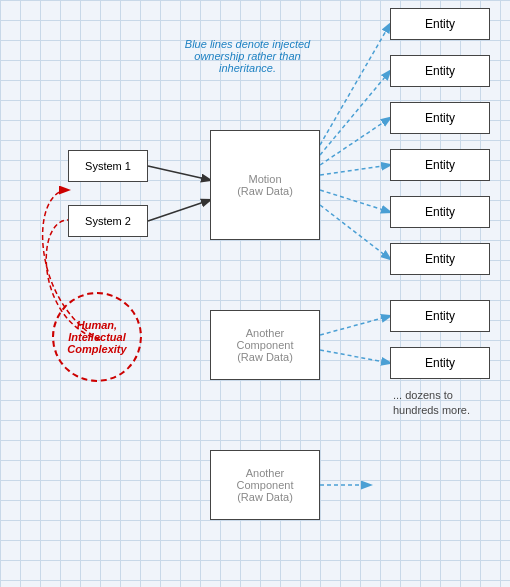 The image size is (510, 587). Describe the element at coordinates (440, 71) in the screenshot. I see `entity-box-2: Entity` at that location.